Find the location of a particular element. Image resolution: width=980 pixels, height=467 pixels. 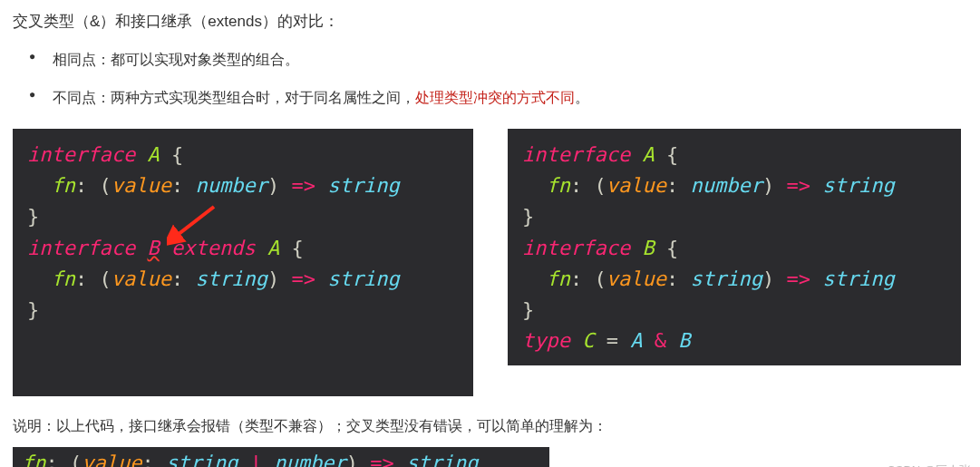

watermark: CSDN @巨人张 is located at coordinates (928, 463).